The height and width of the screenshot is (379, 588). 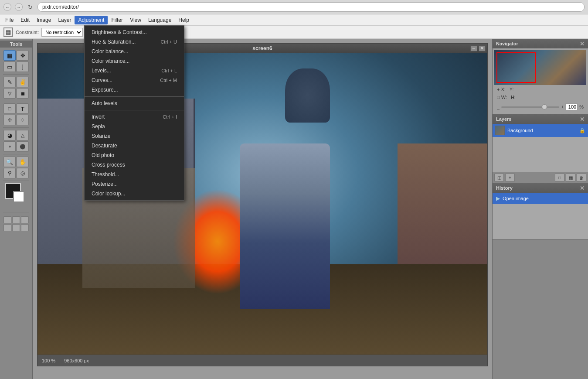 What do you see at coordinates (23, 93) in the screenshot?
I see `fill-tool: ◼` at bounding box center [23, 93].